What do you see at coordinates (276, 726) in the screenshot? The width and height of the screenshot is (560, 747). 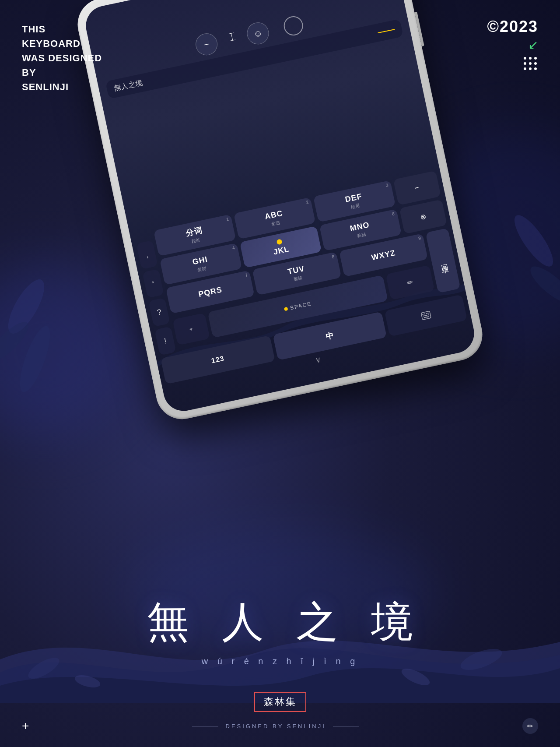 I see `footer-designed-by: DESIGNED BY SENLINJI` at bounding box center [276, 726].